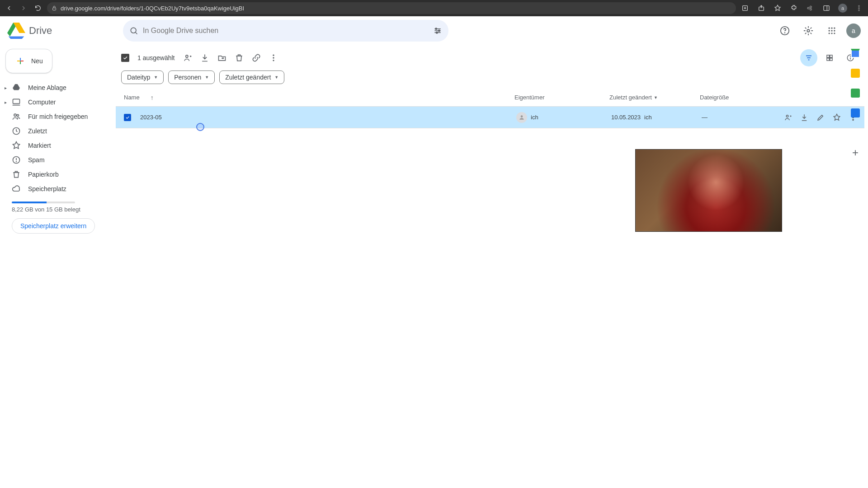 The image size is (868, 488). I want to click on sort-arrow-up-icon: ↑, so click(152, 98).